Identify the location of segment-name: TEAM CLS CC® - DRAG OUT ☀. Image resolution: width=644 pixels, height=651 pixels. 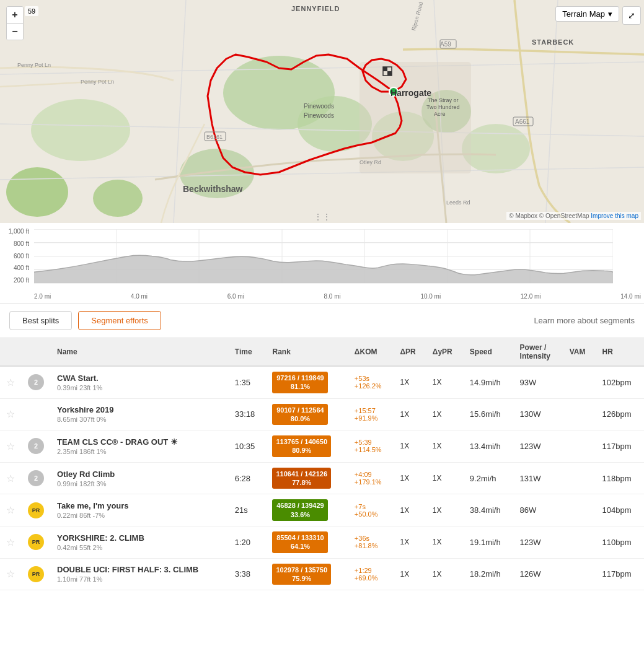
(140, 442).